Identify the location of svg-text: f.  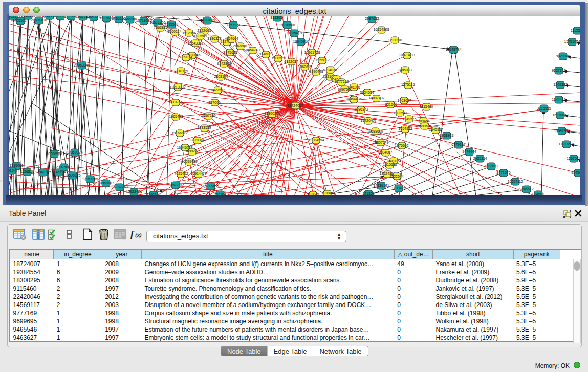
(133, 234).